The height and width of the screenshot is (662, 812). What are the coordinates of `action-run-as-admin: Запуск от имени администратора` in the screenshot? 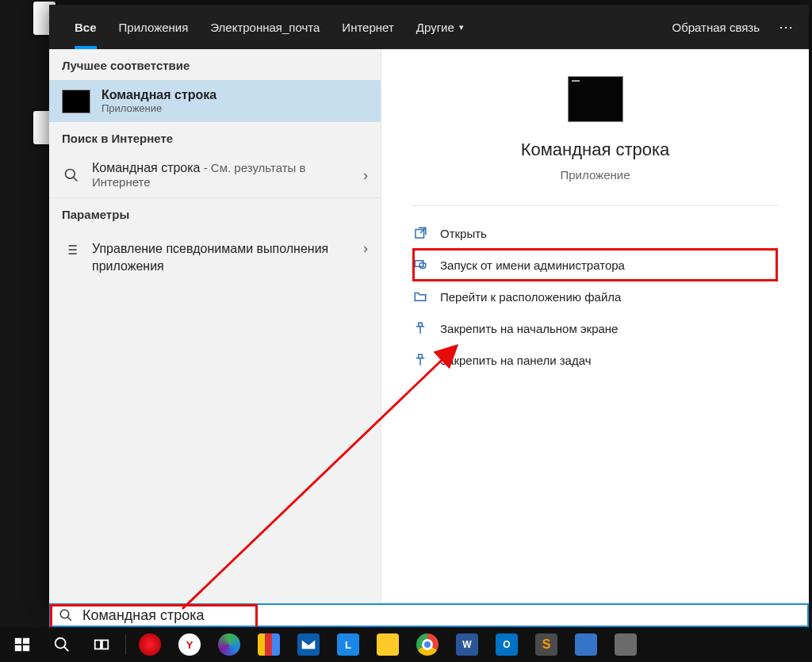 It's located at (595, 265).